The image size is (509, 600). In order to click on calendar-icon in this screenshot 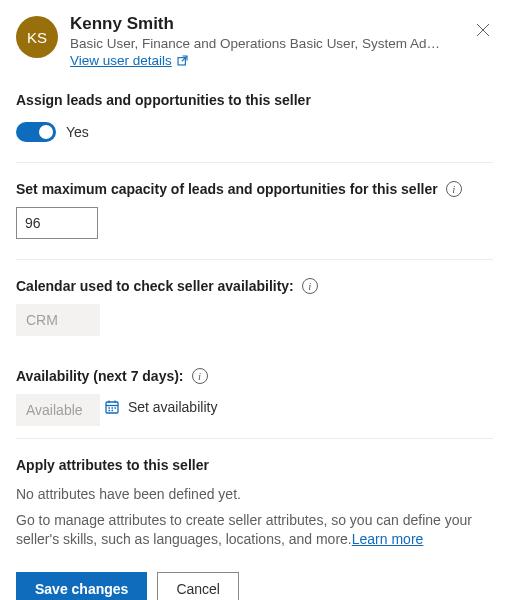, I will do `click(112, 407)`.